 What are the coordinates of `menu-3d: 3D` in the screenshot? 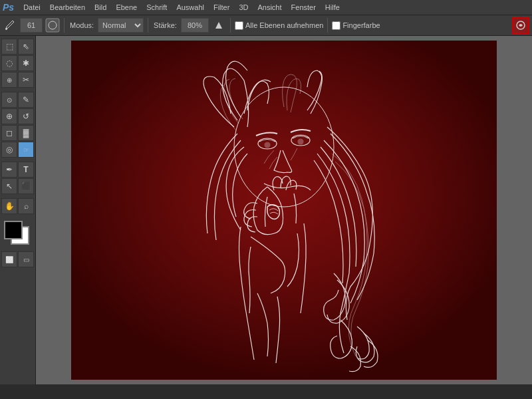 It's located at (243, 7).